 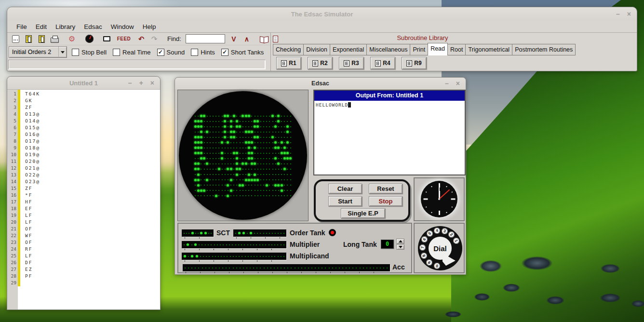 I want to click on menu-item-file: File, so click(x=22, y=27).